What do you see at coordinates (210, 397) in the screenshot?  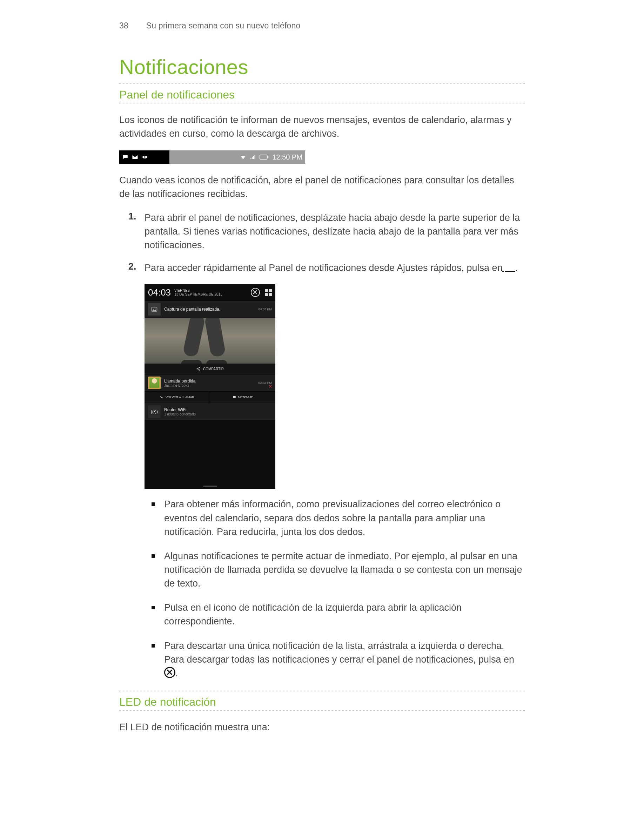 I see `notification-actions: VOLVER A LLAMAR MENSAJE` at bounding box center [210, 397].